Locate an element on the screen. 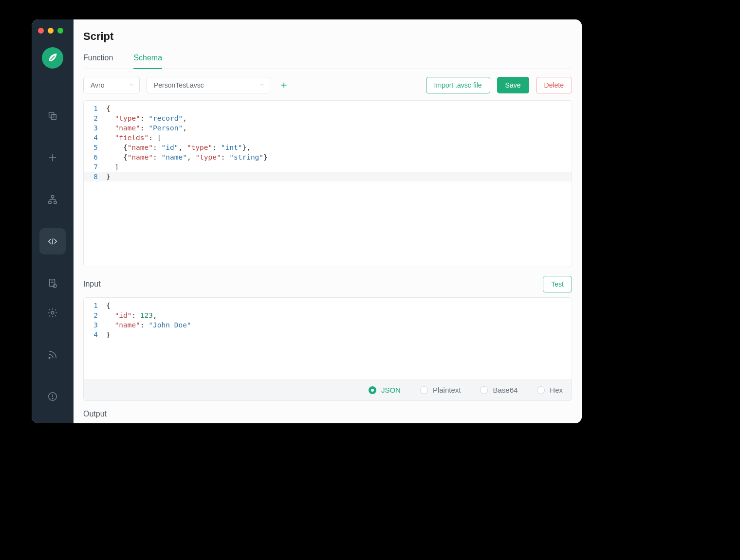  code-content: {"name": "name", "type": "string"} is located at coordinates (185, 157).